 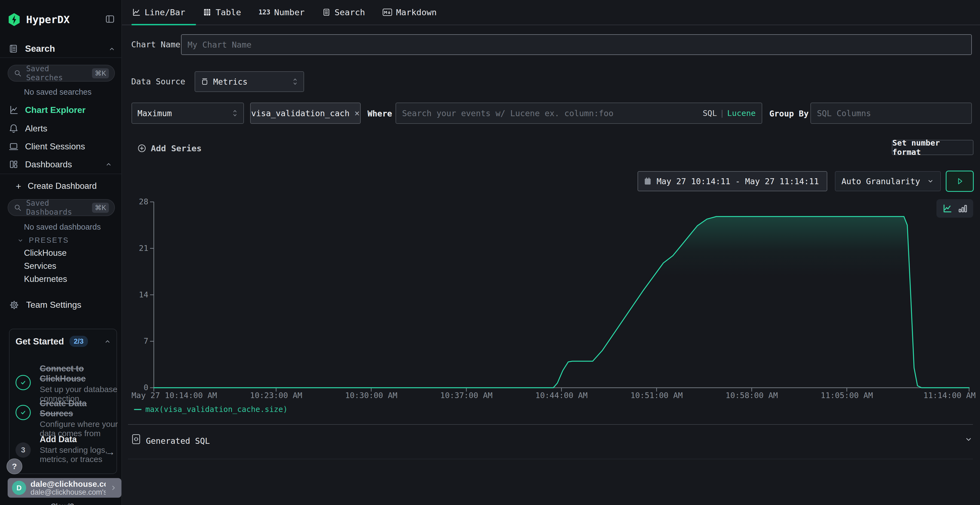 What do you see at coordinates (648, 181) in the screenshot?
I see `calendar-icon` at bounding box center [648, 181].